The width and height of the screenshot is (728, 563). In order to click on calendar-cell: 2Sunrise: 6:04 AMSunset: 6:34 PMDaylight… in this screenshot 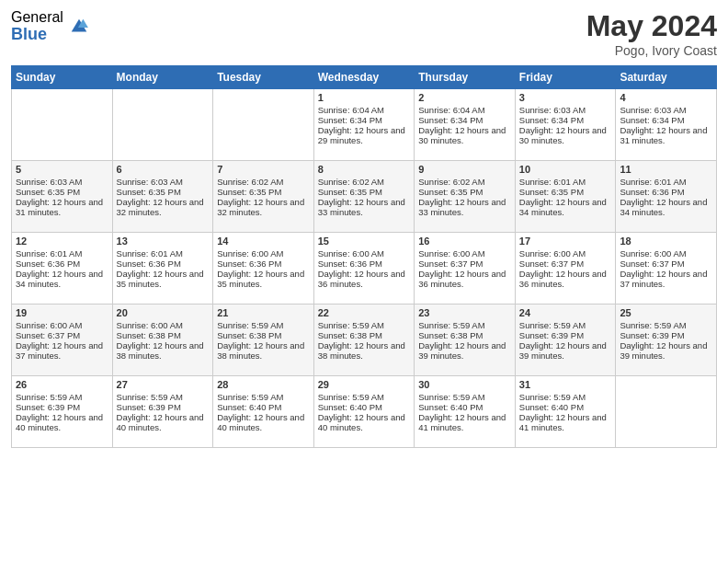, I will do `click(465, 125)`.